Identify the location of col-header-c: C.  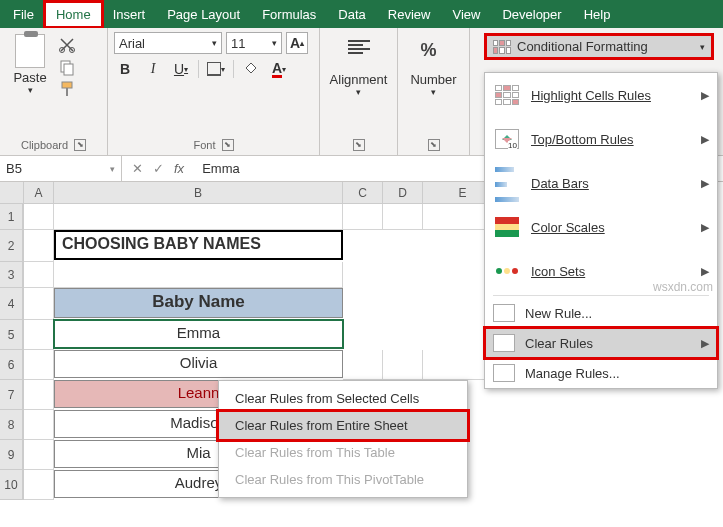
(363, 193).